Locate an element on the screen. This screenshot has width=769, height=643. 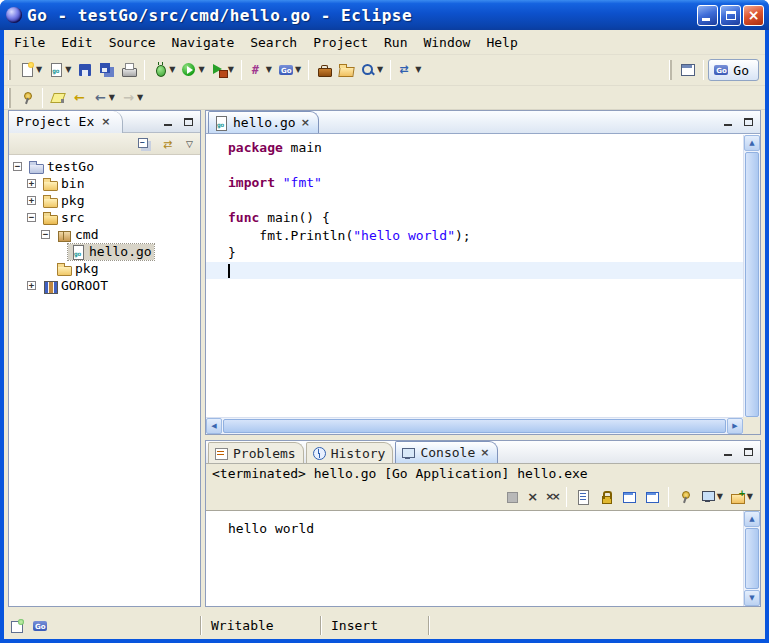
tab-history: History is located at coordinates (350, 452).